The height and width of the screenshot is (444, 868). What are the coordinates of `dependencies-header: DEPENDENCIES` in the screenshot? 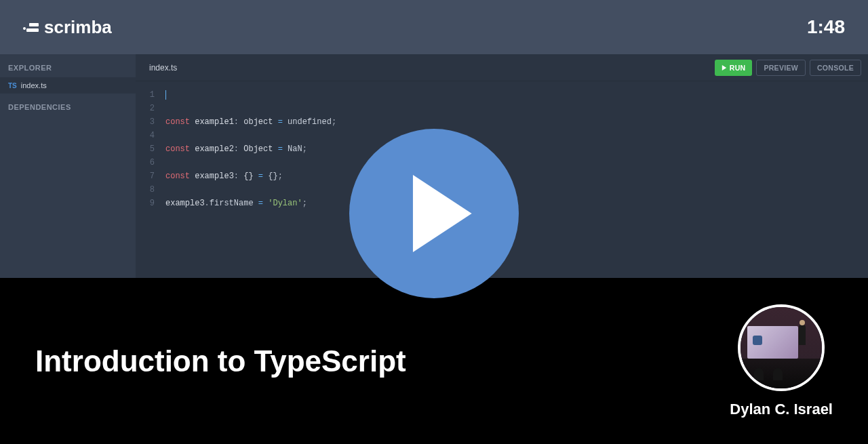 It's located at (68, 105).